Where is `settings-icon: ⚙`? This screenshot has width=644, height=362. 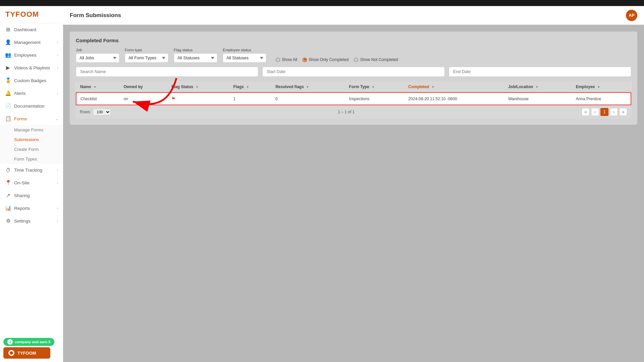 settings-icon: ⚙ is located at coordinates (8, 221).